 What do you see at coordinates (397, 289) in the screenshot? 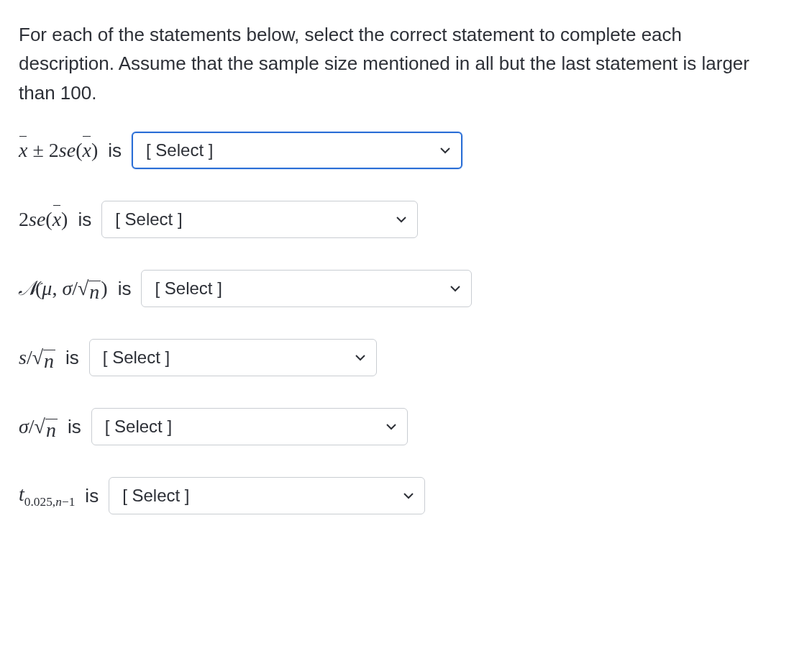
I see `statement-row-3: 𝒩(μ, σ/√n) is [ Select ]` at bounding box center [397, 289].